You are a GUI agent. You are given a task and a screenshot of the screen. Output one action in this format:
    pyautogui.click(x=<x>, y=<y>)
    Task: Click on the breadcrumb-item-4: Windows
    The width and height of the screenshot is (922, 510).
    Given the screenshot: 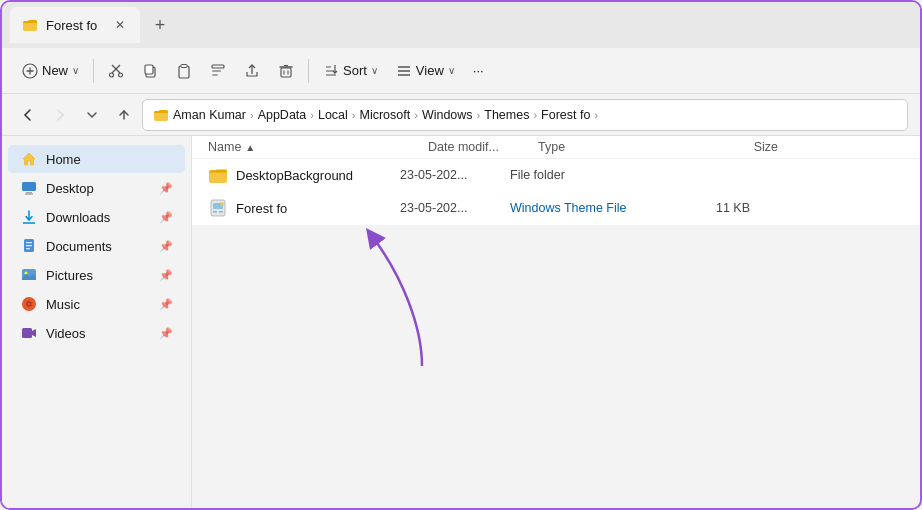 What is the action you would take?
    pyautogui.click(x=448, y=115)
    